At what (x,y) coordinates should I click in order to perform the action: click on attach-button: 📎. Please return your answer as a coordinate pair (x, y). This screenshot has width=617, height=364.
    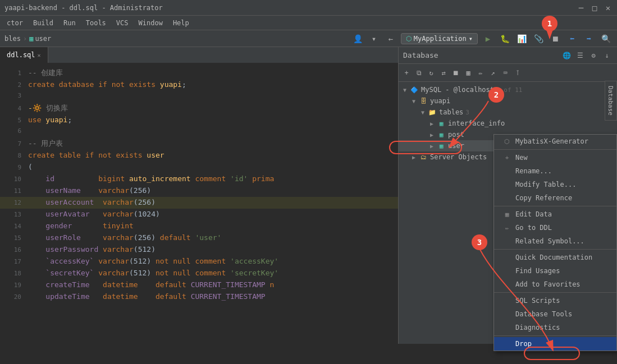
    Looking at the image, I should click on (538, 39).